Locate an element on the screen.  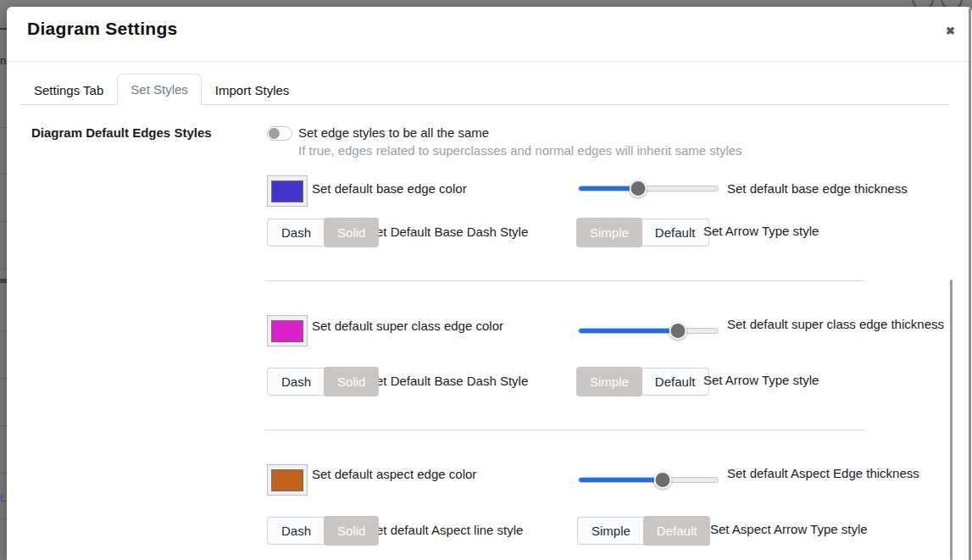
super-class-dash-style-group: Dash Solid is located at coordinates (322, 381).